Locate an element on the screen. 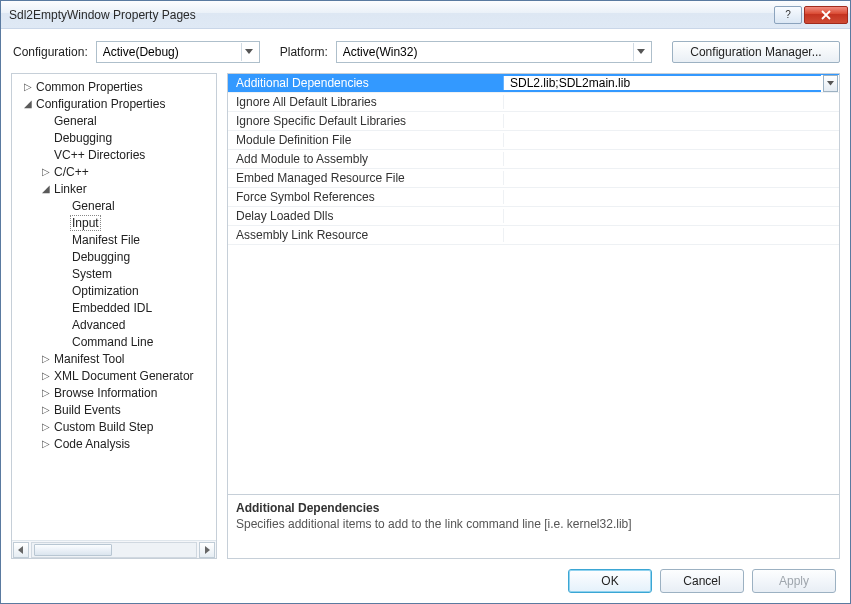 The width and height of the screenshot is (851, 604). tree-item: ◢Configuration Properties is located at coordinates (114, 104).